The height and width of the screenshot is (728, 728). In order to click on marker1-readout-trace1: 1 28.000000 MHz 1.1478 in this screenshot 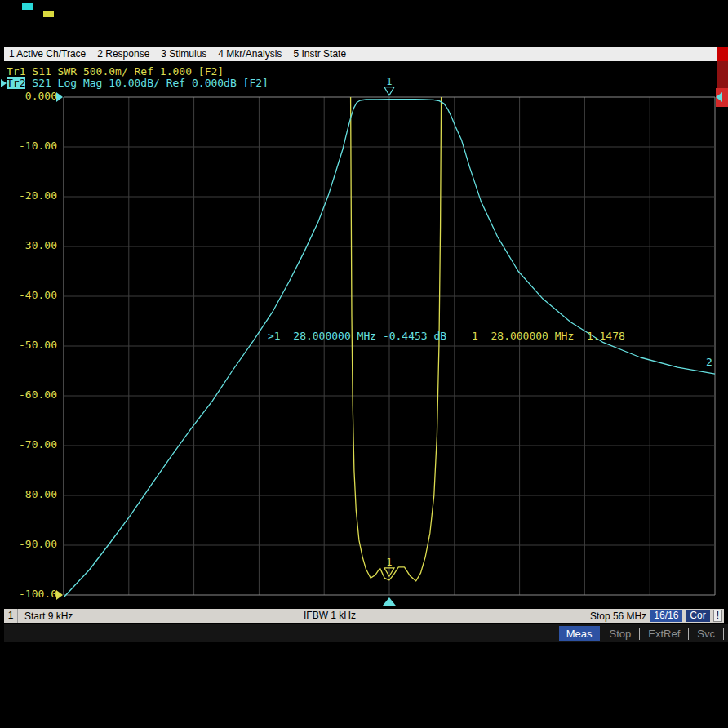, I will do `click(548, 336)`.